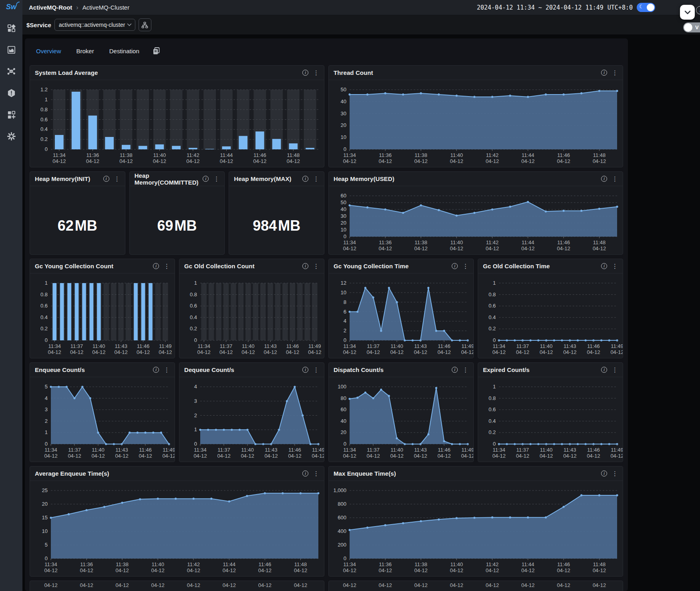  I want to click on chart-icon, so click(11, 50).